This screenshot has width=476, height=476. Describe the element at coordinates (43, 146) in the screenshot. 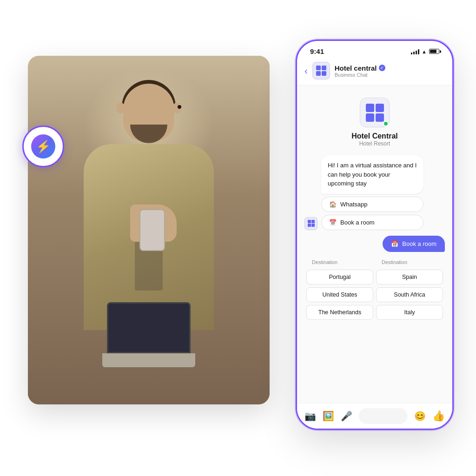

I see `messenger-badge: ⚡` at that location.